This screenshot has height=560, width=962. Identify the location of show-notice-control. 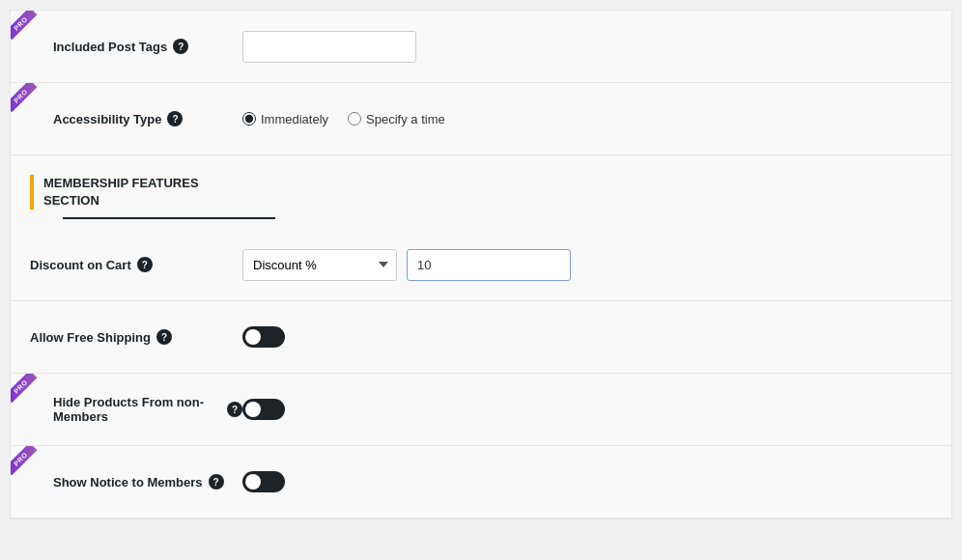
(587, 482).